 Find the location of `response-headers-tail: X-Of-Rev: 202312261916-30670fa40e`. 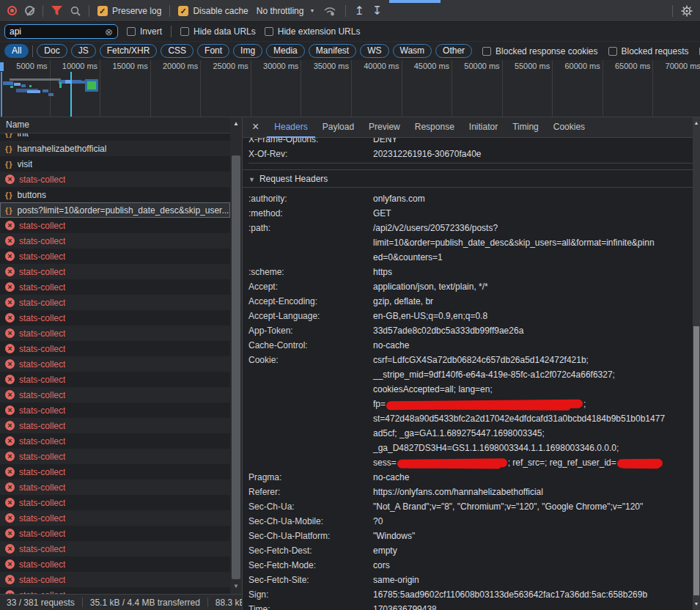

response-headers-tail: X-Of-Rev: 202312261916-30670fa40e is located at coordinates (471, 155).